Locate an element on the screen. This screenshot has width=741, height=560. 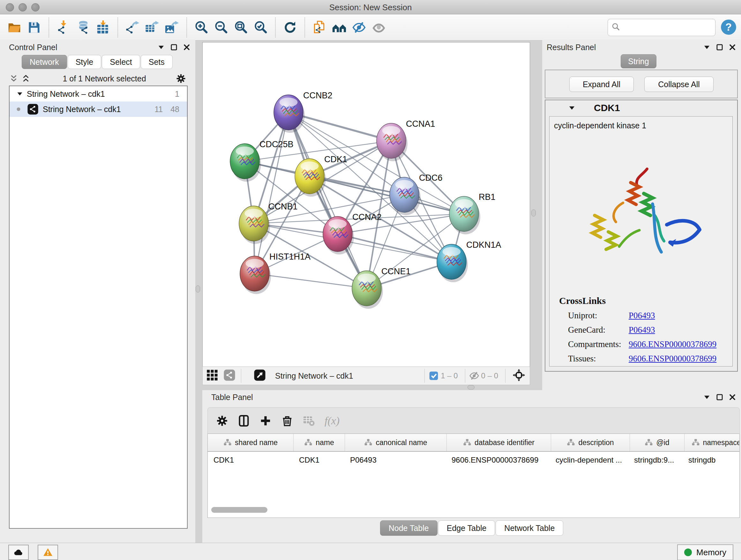
help-button: ? is located at coordinates (729, 27).